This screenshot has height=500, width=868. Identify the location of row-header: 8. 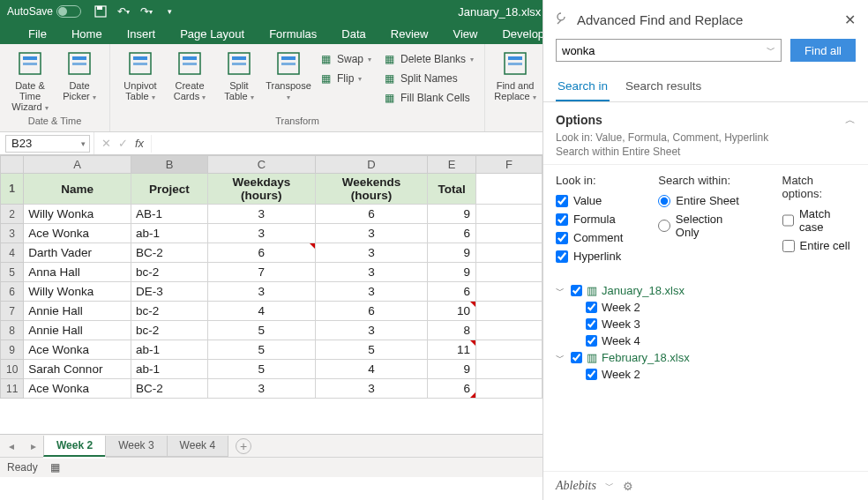
(12, 331).